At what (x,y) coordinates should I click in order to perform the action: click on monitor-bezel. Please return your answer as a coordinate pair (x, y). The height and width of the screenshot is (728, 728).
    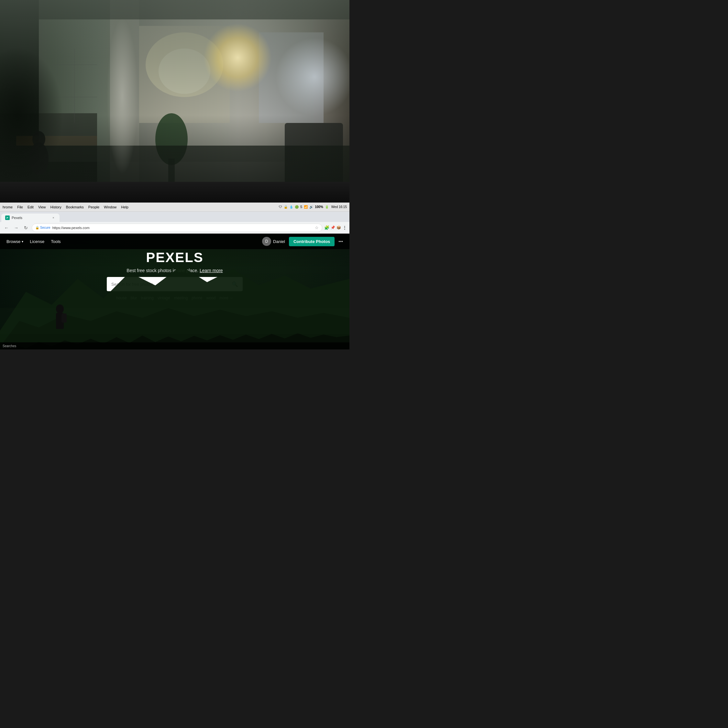
    Looking at the image, I should click on (175, 192).